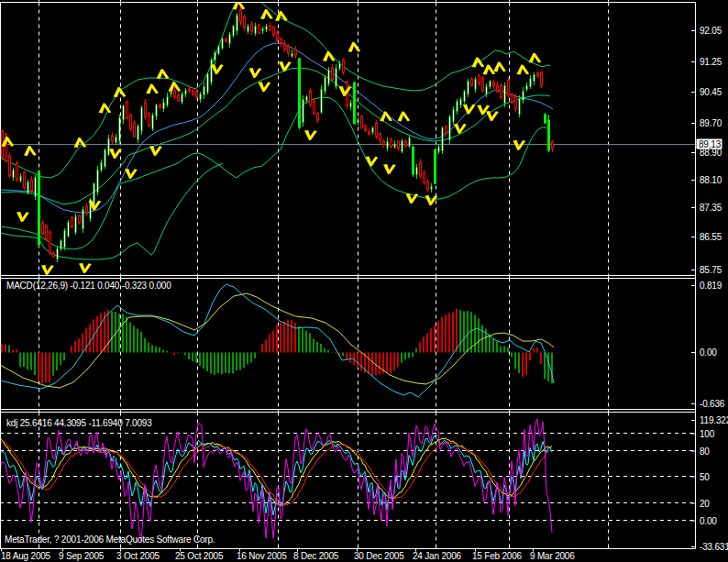  Describe the element at coordinates (708, 435) in the screenshot. I see `svg-text: 100` at that location.